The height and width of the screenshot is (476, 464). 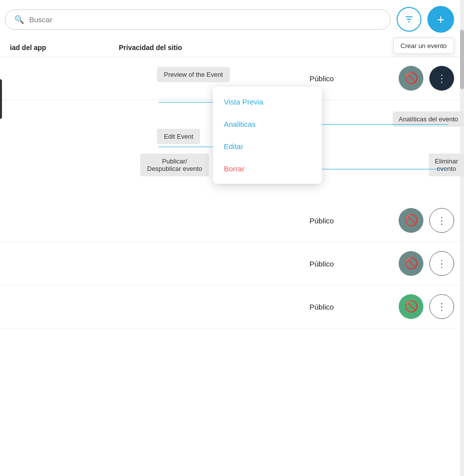 What do you see at coordinates (163, 48) in the screenshot?
I see `col-header-privacy: Privacidad del sitio` at bounding box center [163, 48].